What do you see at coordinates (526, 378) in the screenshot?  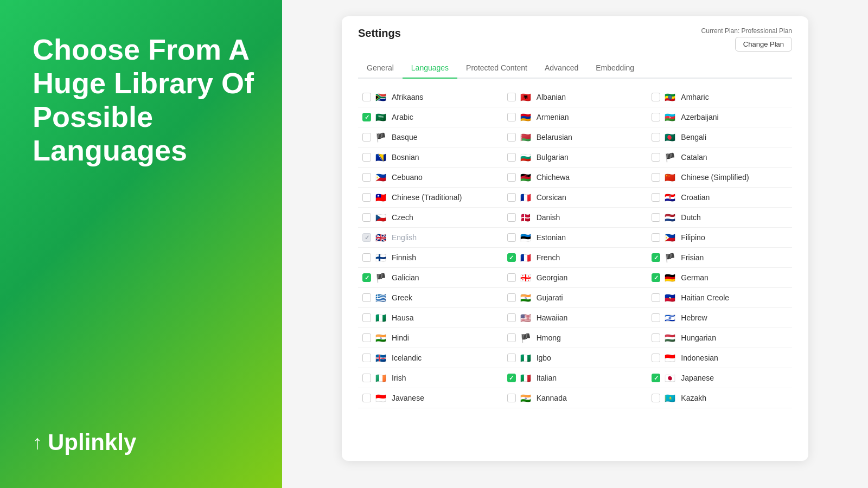 I see `flag-icon: 🇮🇹` at bounding box center [526, 378].